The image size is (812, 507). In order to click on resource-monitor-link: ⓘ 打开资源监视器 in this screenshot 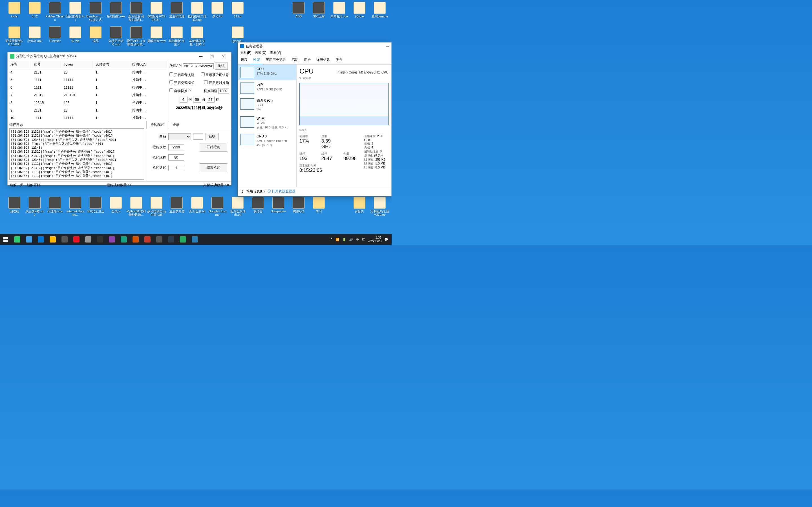, I will do `click(282, 191)`.